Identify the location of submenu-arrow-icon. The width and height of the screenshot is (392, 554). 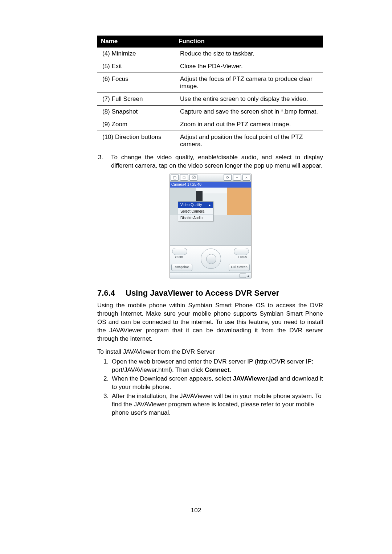
(210, 205).